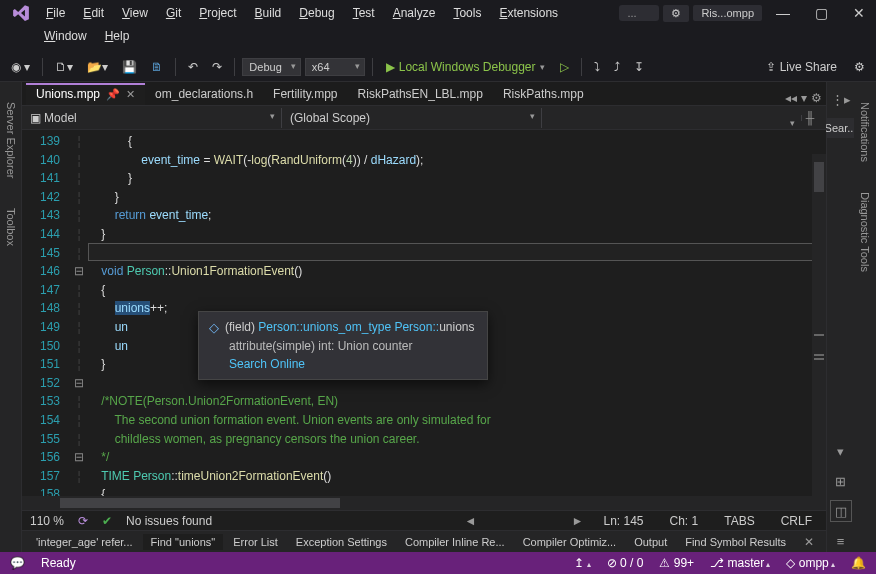  What do you see at coordinates (470, 521) in the screenshot?
I see `hscroll-left-icon: ◄` at bounding box center [470, 521].